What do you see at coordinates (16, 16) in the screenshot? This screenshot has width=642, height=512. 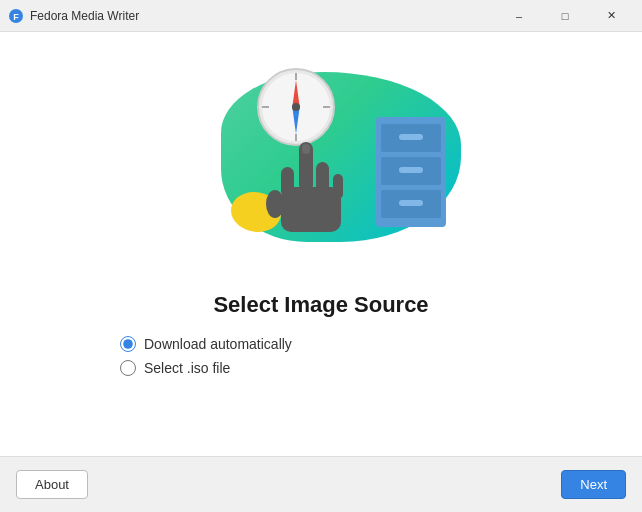 I see `app-icon: F` at bounding box center [16, 16].